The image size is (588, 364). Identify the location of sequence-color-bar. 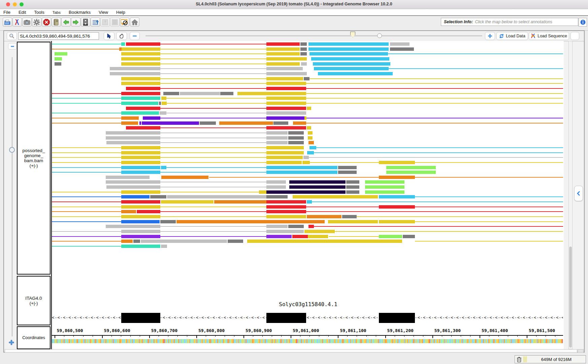
(307, 341).